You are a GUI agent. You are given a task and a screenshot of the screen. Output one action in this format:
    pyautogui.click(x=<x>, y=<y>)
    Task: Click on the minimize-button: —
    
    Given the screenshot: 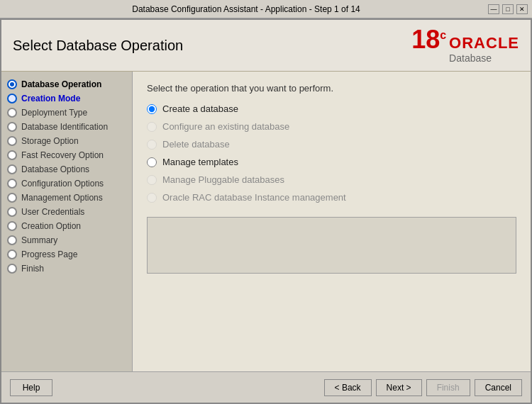 What is the action you would take?
    pyautogui.click(x=494, y=9)
    